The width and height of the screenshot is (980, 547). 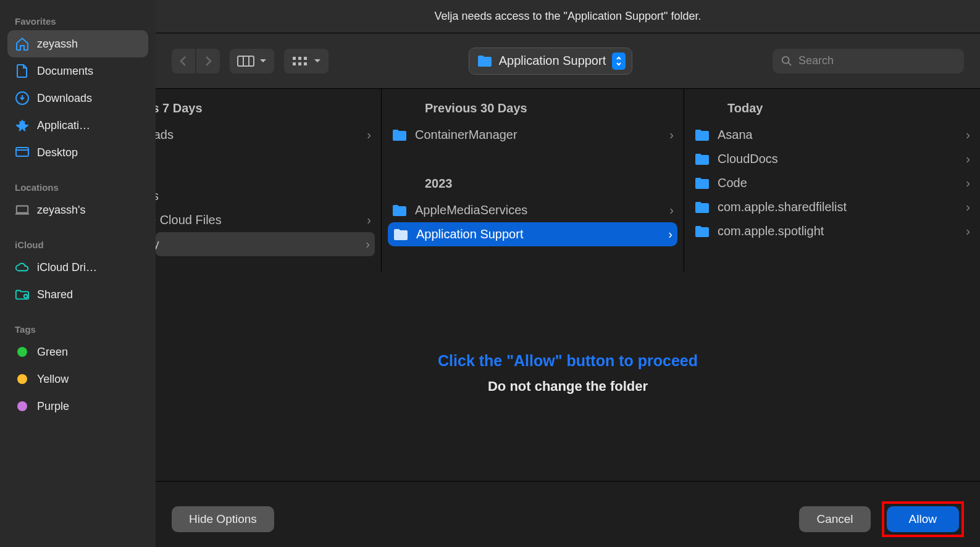 I want to click on search-input, so click(x=877, y=61).